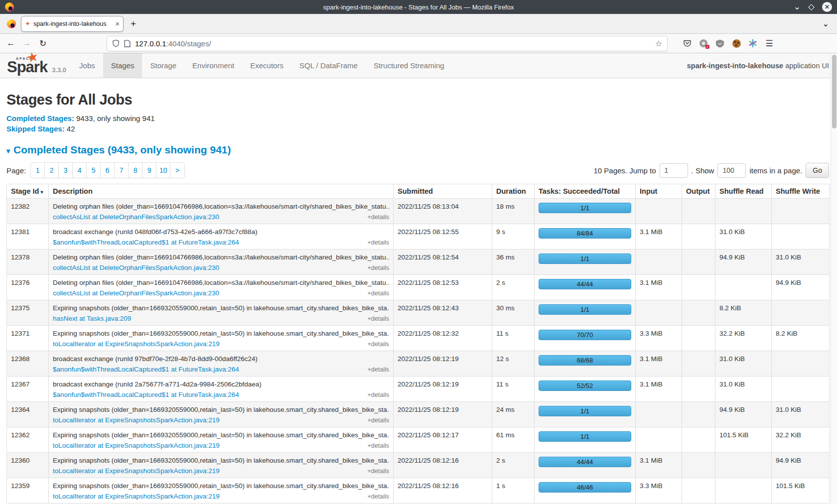 The image size is (837, 504). I want to click on table-row: 12375Expiring snapshots (older_than=1669…, so click(418, 313).